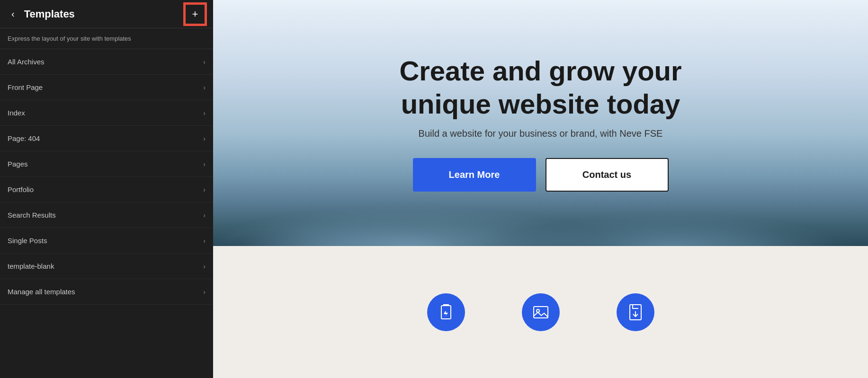  I want to click on sidebar-header-left: ‹ Templates, so click(41, 14).